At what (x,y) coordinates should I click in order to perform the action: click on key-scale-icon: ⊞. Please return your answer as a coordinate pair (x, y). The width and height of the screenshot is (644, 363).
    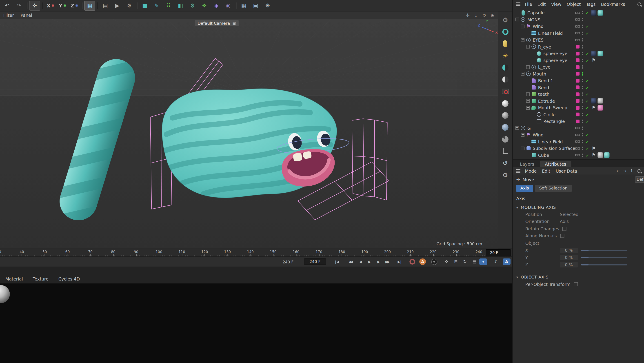
    Looking at the image, I should click on (456, 262).